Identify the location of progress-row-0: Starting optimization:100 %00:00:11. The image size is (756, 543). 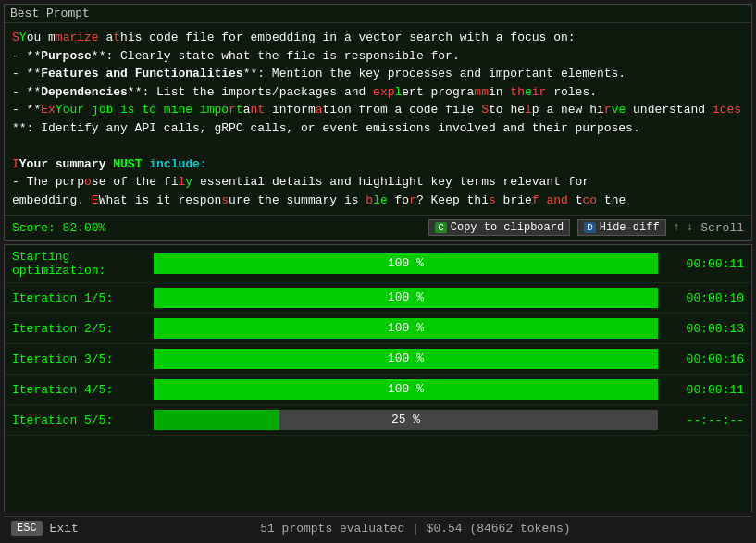
(378, 265).